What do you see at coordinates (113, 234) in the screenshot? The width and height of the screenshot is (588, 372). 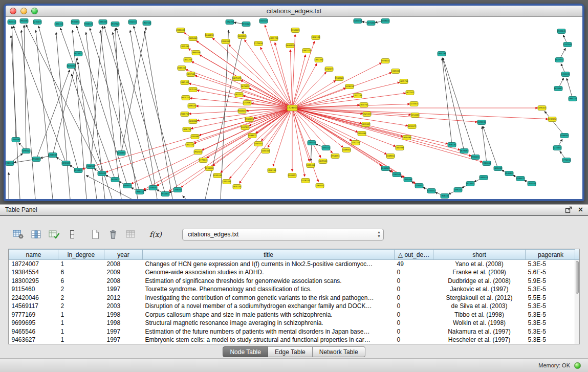 I see `delete-table-button` at bounding box center [113, 234].